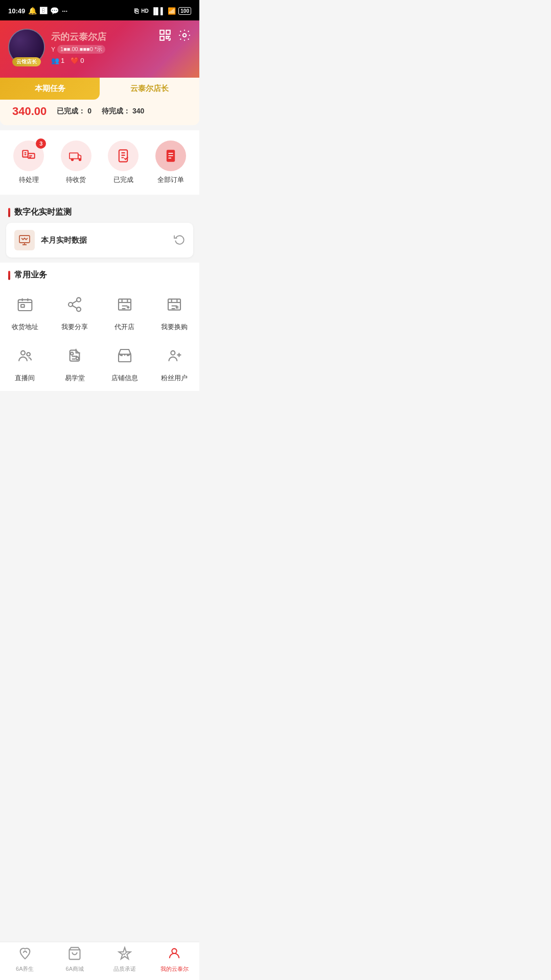 The width and height of the screenshot is (551, 980). I want to click on hd-icon: HD, so click(145, 11).